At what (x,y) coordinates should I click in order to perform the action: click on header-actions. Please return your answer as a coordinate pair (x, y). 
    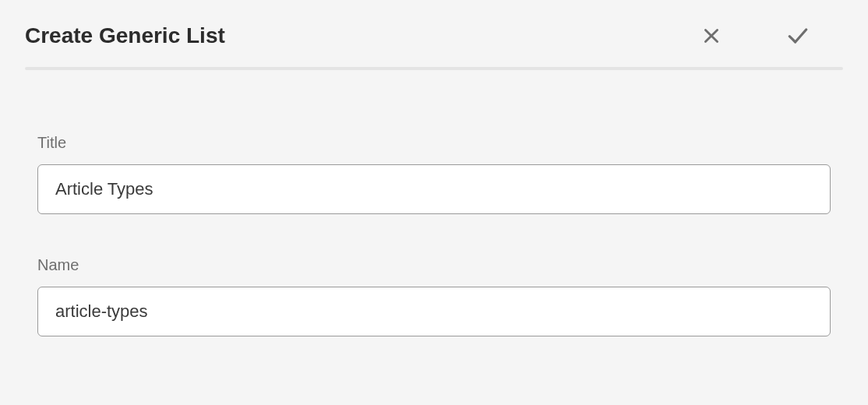
    Looking at the image, I should click on (770, 36).